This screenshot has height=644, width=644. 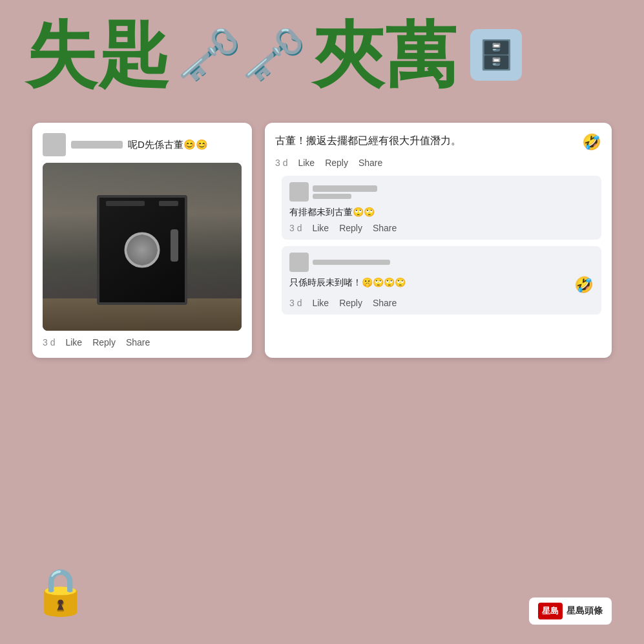 What do you see at coordinates (74, 342) in the screenshot?
I see `left-like-btn: Like` at bounding box center [74, 342].